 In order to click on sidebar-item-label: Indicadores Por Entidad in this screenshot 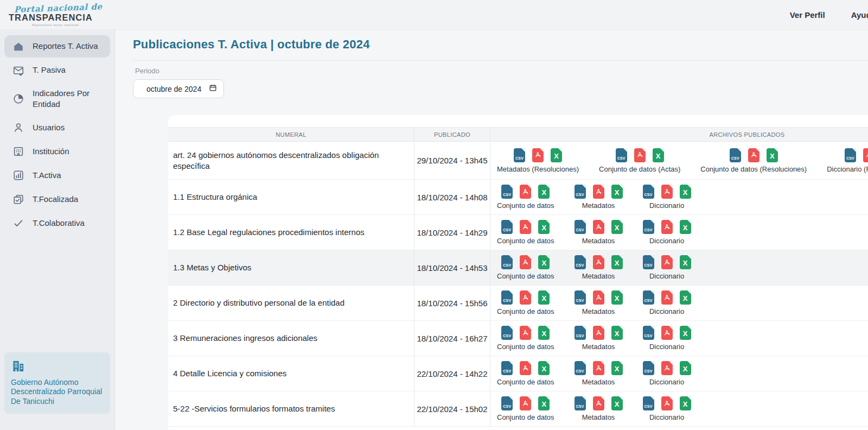, I will do `click(68, 99)`.